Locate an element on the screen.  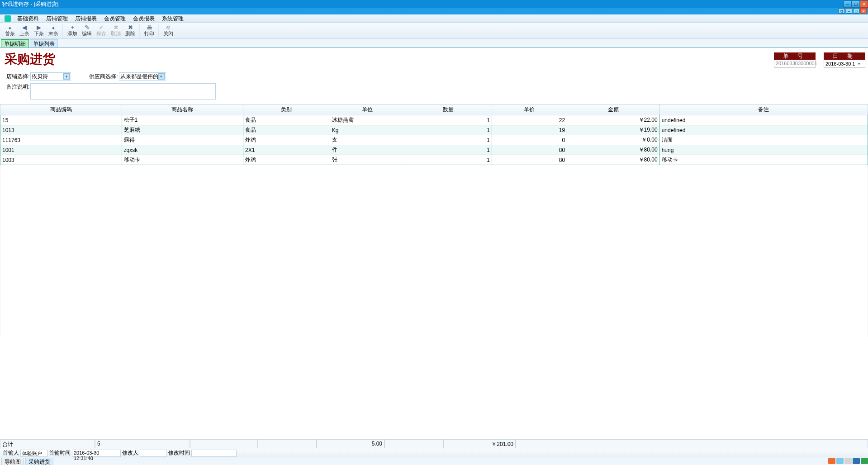
关闭-icon: ⎋ is located at coordinates (168, 27).